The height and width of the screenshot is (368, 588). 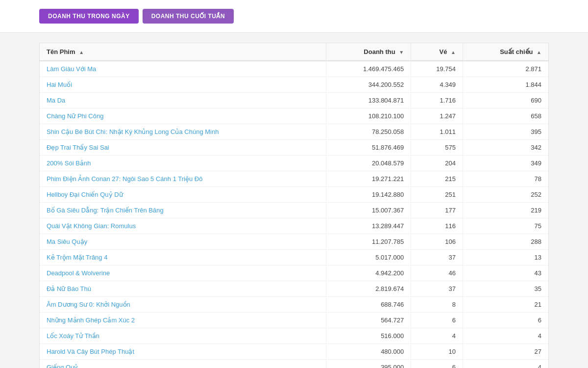 What do you see at coordinates (183, 305) in the screenshot?
I see `cell-movie-name: Âm Dương Sư 0: Khởi Nguồn` at bounding box center [183, 305].